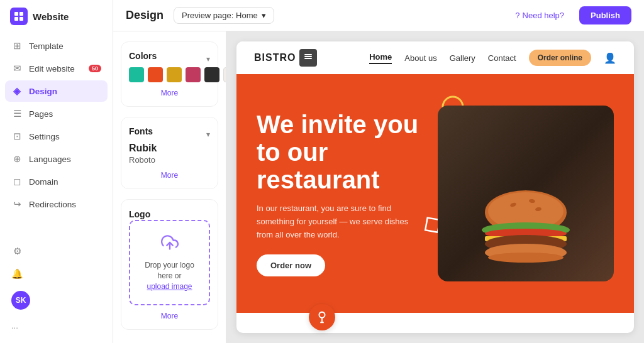 Image resolution: width=644 pixels, height=343 pixels. Describe the element at coordinates (517, 15) in the screenshot. I see `help-icon: ?` at that location.